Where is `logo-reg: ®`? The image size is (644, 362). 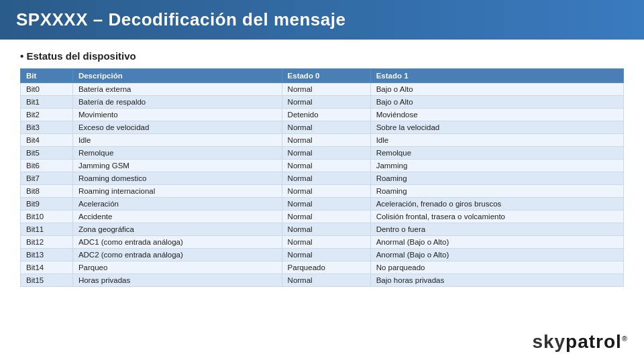
logo-reg: ® is located at coordinates (625, 339).